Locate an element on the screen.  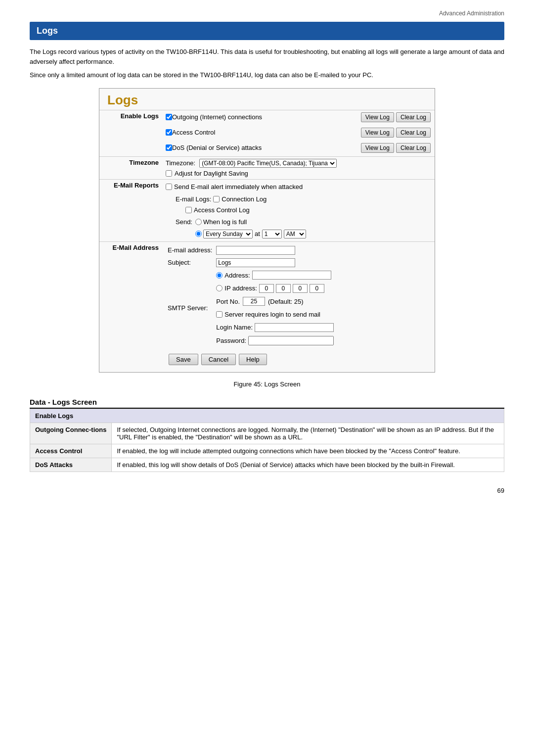
page-number-text: 69 is located at coordinates (501, 491).